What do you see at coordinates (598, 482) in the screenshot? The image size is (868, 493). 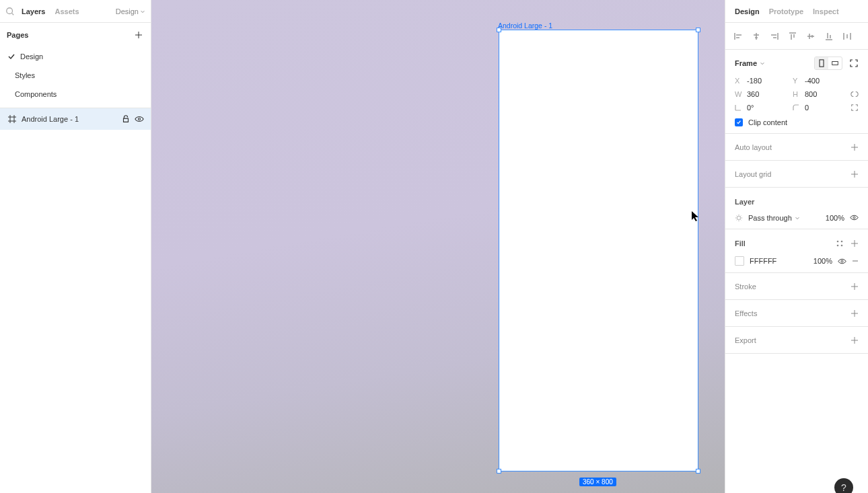 I see `dimensions-badge: 360 × 800` at bounding box center [598, 482].